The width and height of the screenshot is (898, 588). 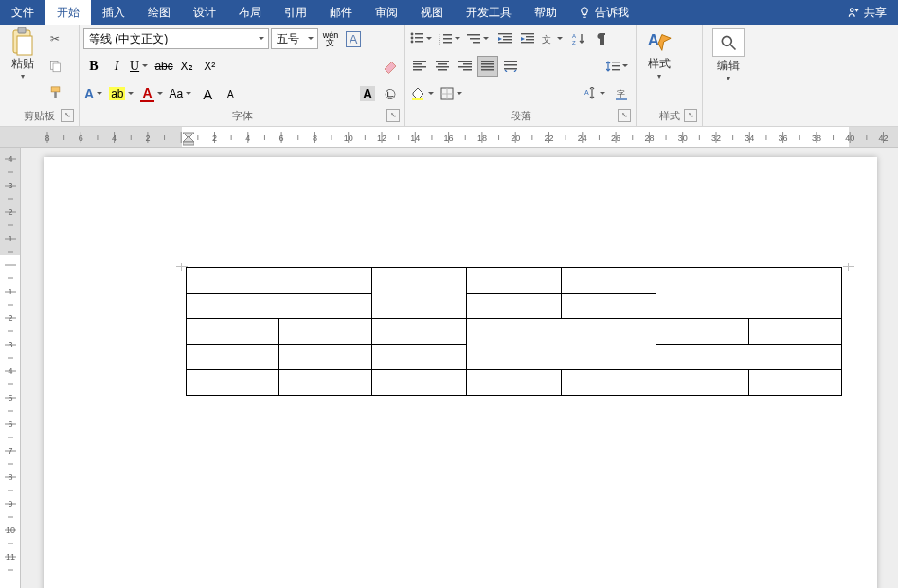 I want to click on share-button: 共享, so click(x=867, y=12).